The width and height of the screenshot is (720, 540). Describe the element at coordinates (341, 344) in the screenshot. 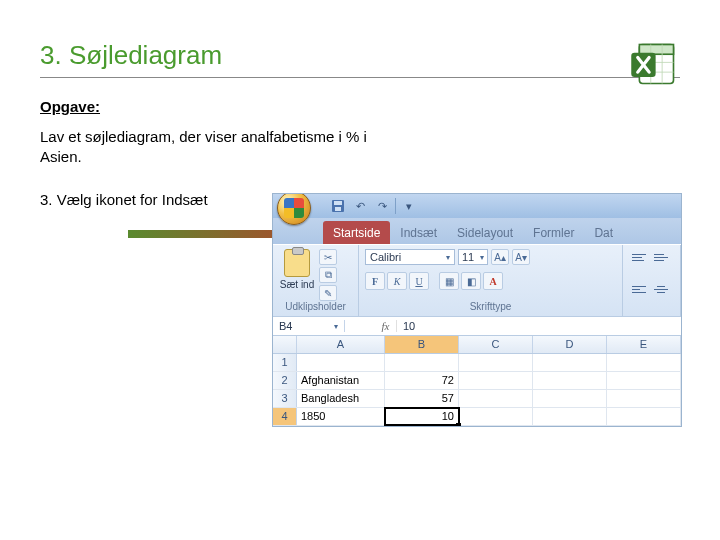

I see `col-header-A: A` at that location.